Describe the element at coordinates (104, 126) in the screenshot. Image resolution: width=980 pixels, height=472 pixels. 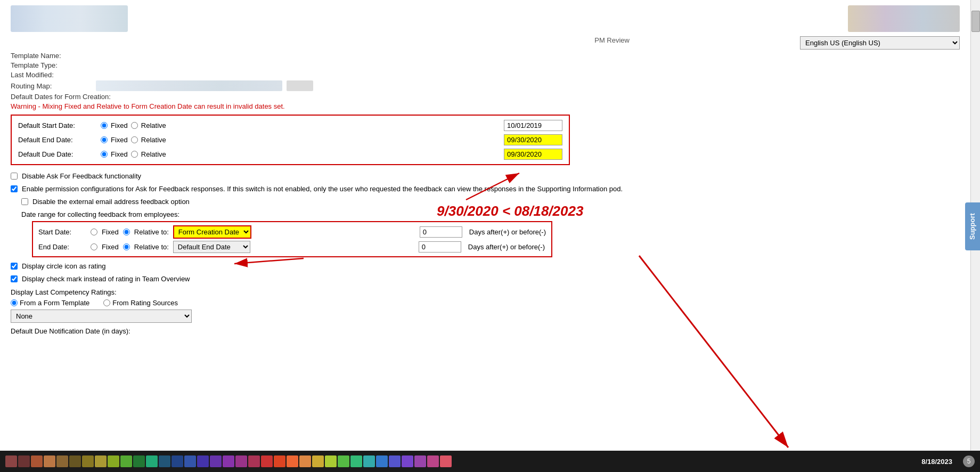
I see `start-date-fixed-radio` at that location.